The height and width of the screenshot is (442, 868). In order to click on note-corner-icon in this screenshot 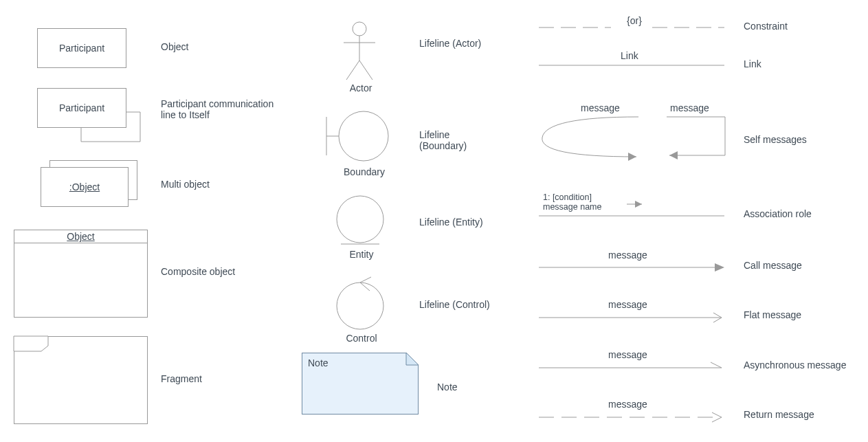, I will do `click(412, 359)`.